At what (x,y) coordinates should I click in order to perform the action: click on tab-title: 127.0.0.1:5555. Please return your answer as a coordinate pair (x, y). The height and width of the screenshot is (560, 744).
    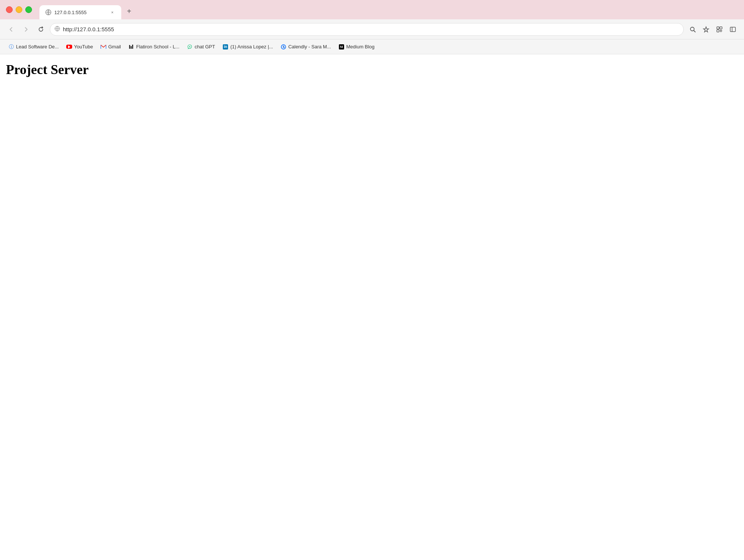
    Looking at the image, I should click on (80, 13).